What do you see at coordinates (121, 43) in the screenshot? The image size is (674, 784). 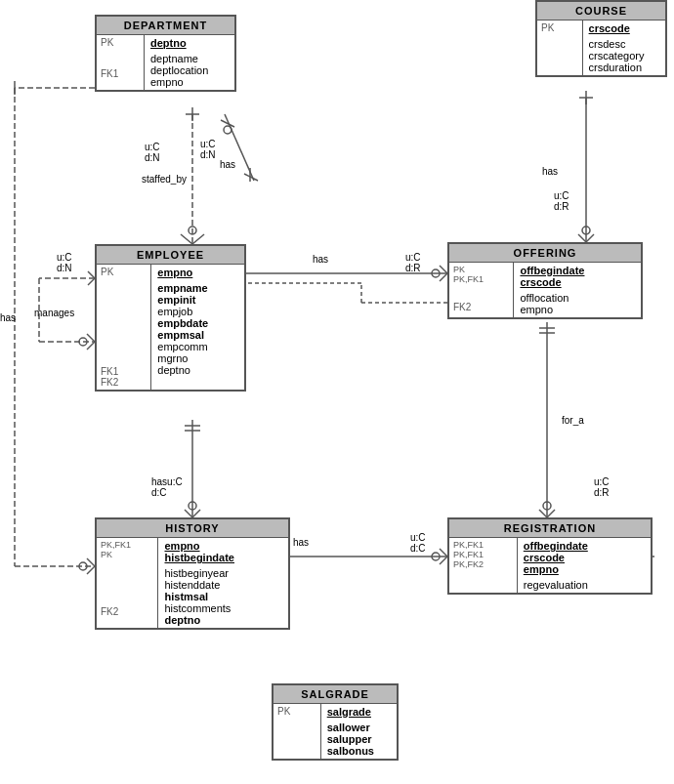 I see `department-pk-key: PK` at bounding box center [121, 43].